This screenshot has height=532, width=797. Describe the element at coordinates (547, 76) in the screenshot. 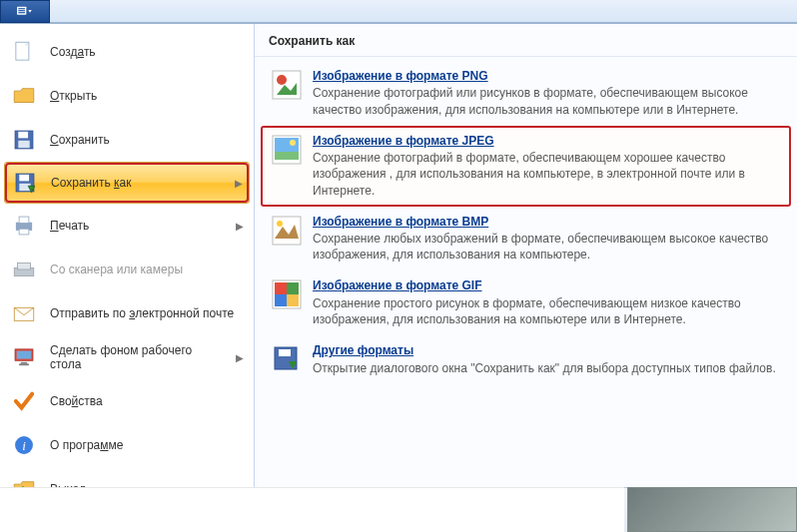

I see `format-title: Изображение в формате PNG` at that location.